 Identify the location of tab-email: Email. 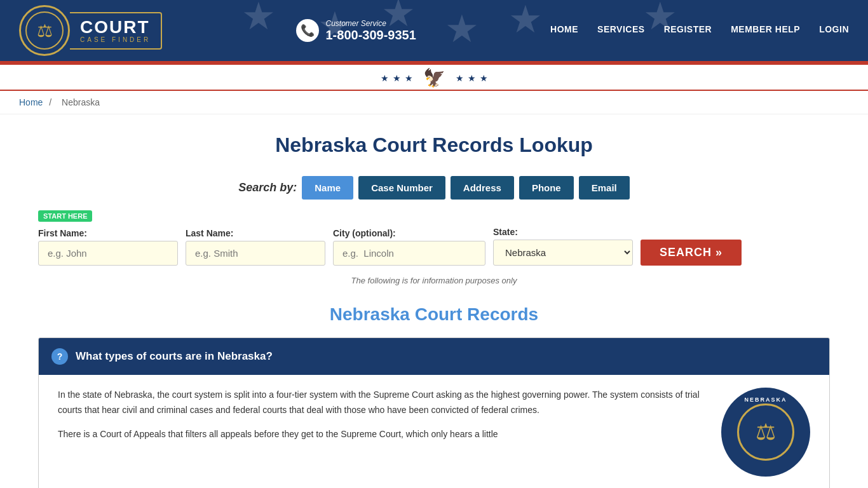
(604, 188).